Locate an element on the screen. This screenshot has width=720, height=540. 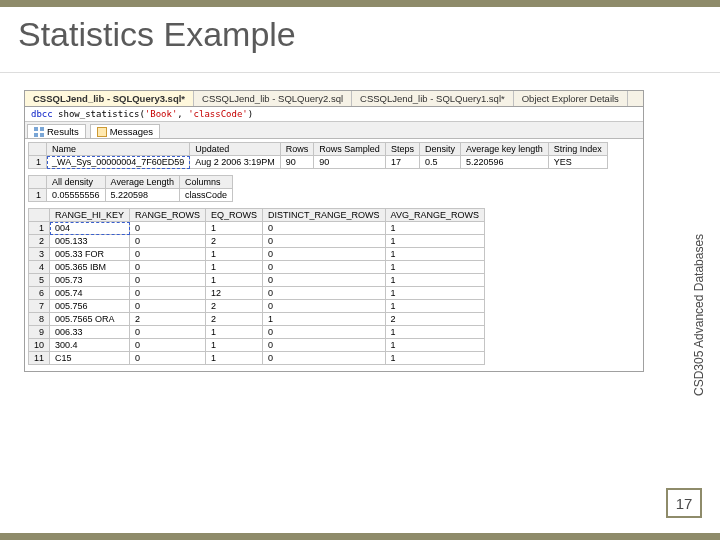
column-header: String Index is located at coordinates (578, 150).